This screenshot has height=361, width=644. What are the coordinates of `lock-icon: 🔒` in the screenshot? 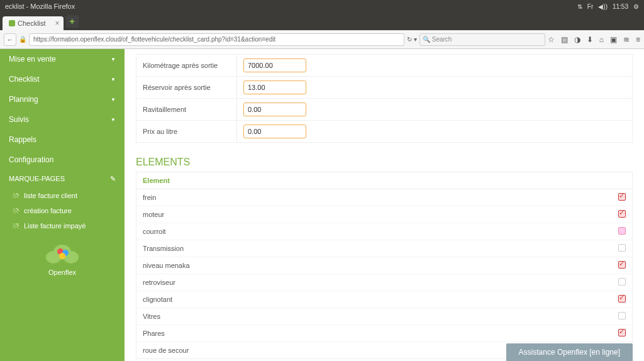 It's located at (23, 39).